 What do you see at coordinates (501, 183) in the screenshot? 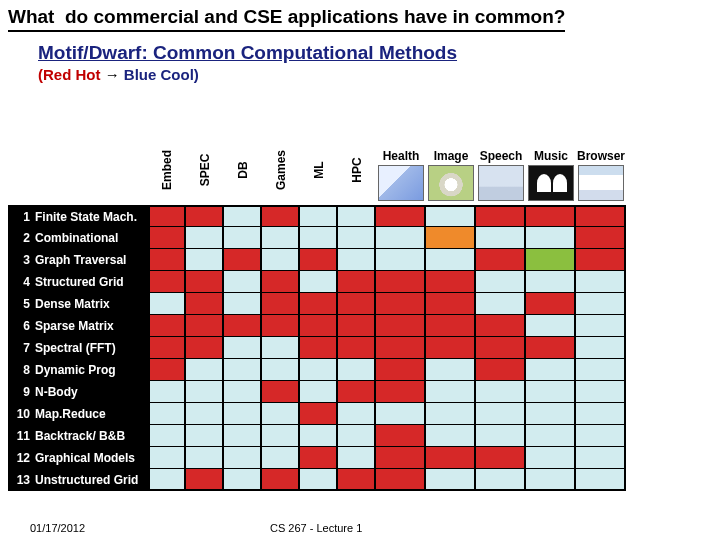
I see `speech-icon` at bounding box center [501, 183].